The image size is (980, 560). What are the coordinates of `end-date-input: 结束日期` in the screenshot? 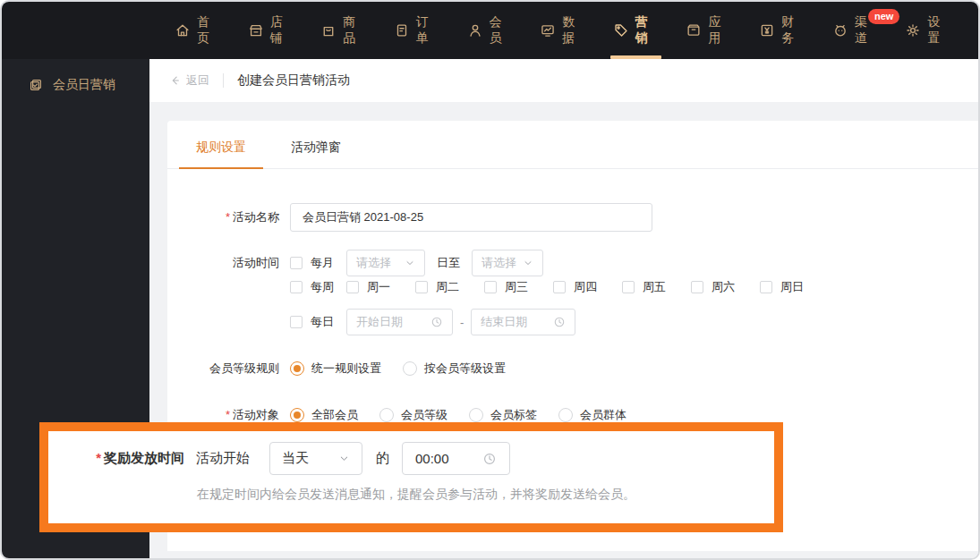 It's located at (523, 322).